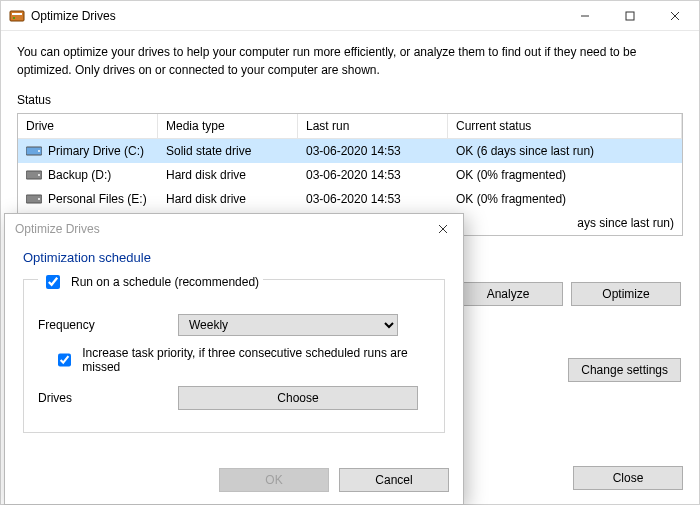  I want to click on col-drive: Drive, so click(88, 126).